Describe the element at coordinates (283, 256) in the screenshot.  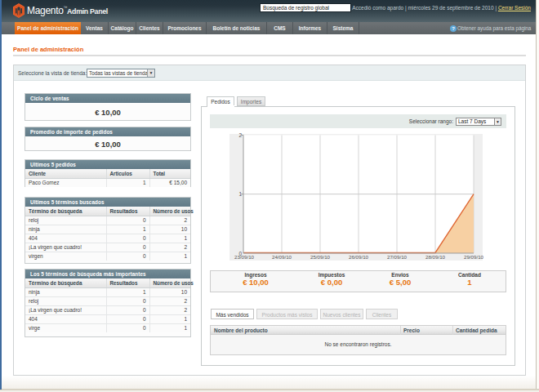
I see `svg-text: 24/09/10` at that location.